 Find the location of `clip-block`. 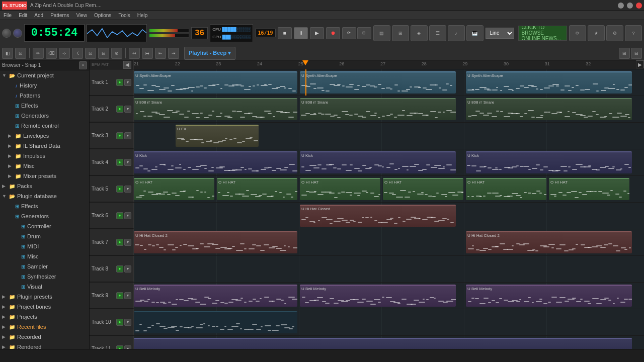

clip-block is located at coordinates (215, 322).